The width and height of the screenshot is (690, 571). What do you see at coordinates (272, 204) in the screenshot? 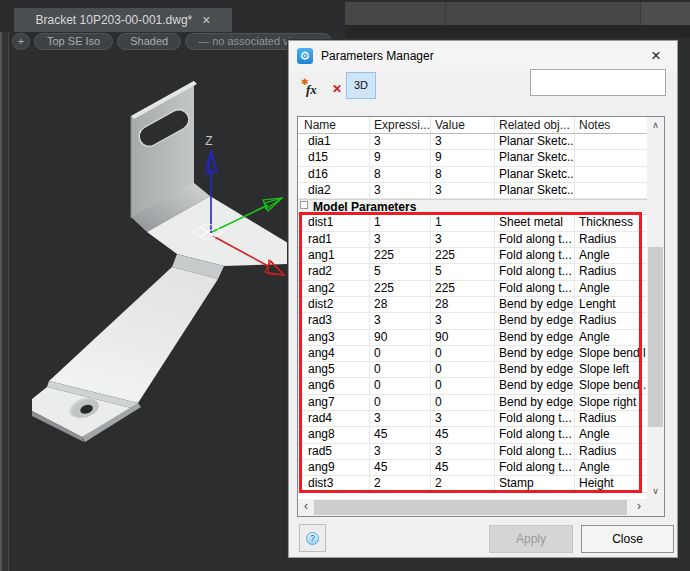
I see `y-axis-arrowhead` at bounding box center [272, 204].